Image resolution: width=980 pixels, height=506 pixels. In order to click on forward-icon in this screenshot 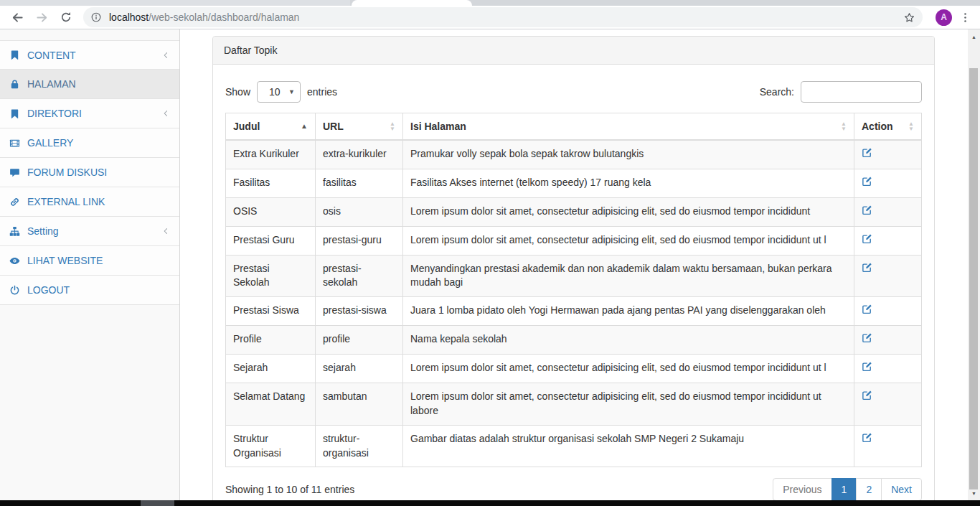, I will do `click(42, 17)`.